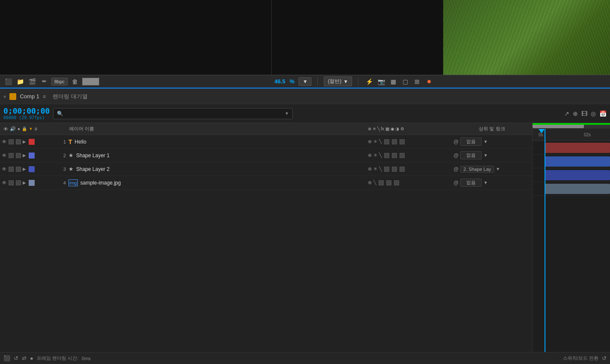 The image size is (610, 364). I want to click on ruler-label-2s: 02s, so click(587, 135).